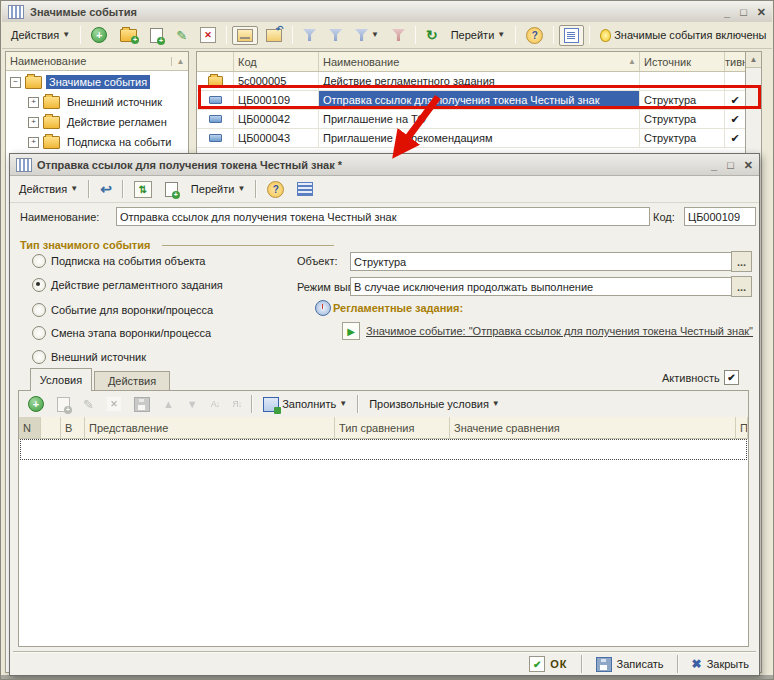 The width and height of the screenshot is (774, 680). Describe the element at coordinates (132, 381) in the screenshot. I see `tab-actions: Действия` at that location.